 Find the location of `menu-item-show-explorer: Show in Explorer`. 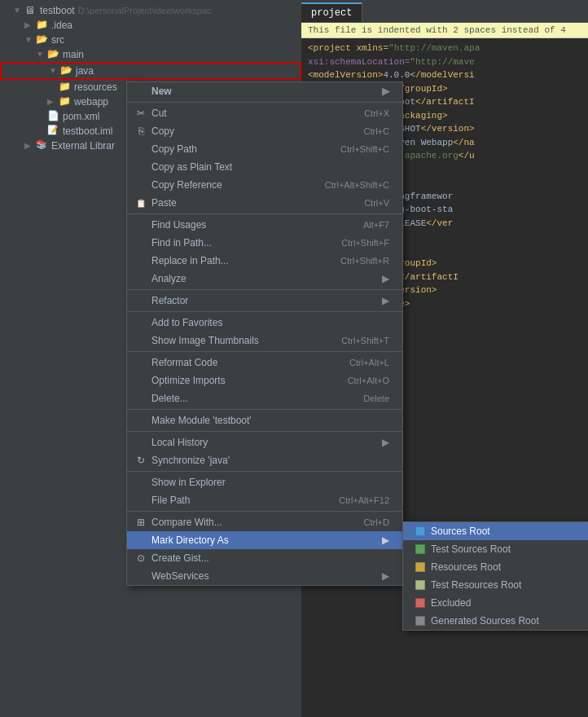

menu-item-show-explorer: Show in Explorer is located at coordinates (265, 482).